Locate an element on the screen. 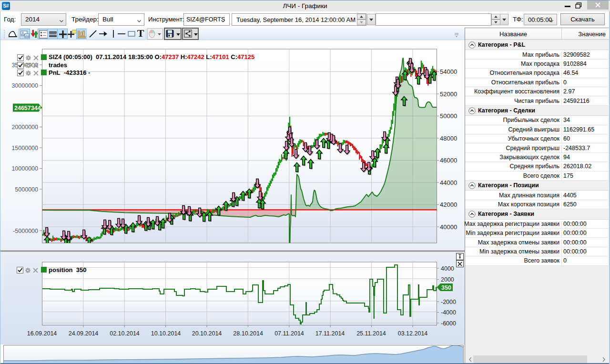  svg-text: -4000 is located at coordinates (448, 313).